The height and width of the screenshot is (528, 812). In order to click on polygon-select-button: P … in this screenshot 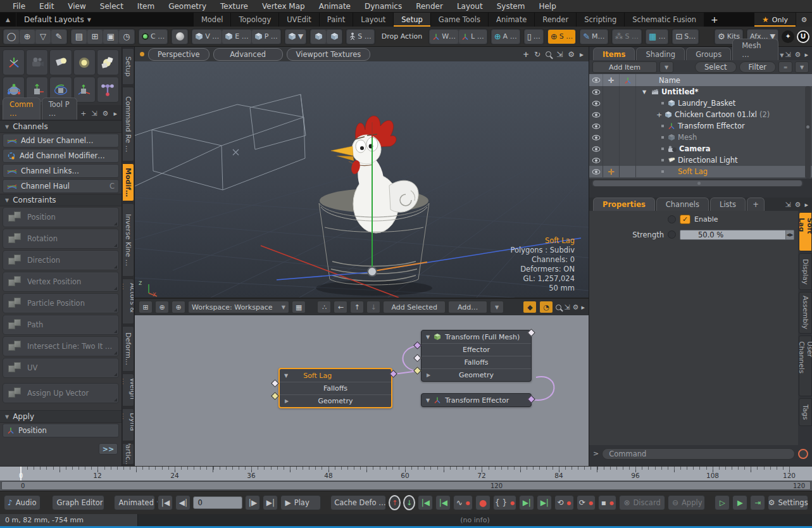, I will do `click(266, 37)`.